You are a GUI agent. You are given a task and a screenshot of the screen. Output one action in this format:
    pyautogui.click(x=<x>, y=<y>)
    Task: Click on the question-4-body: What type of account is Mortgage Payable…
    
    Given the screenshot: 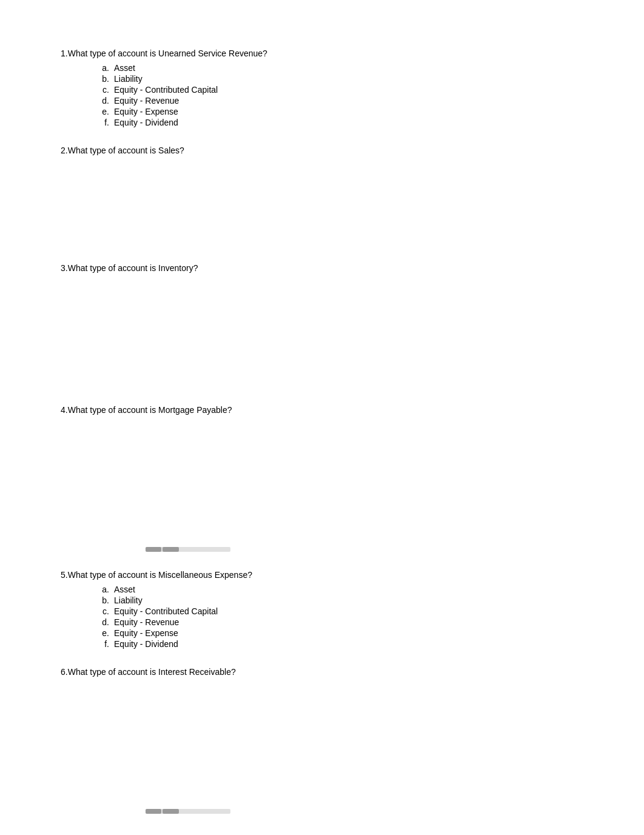 What is the action you would take?
    pyautogui.click(x=150, y=410)
    